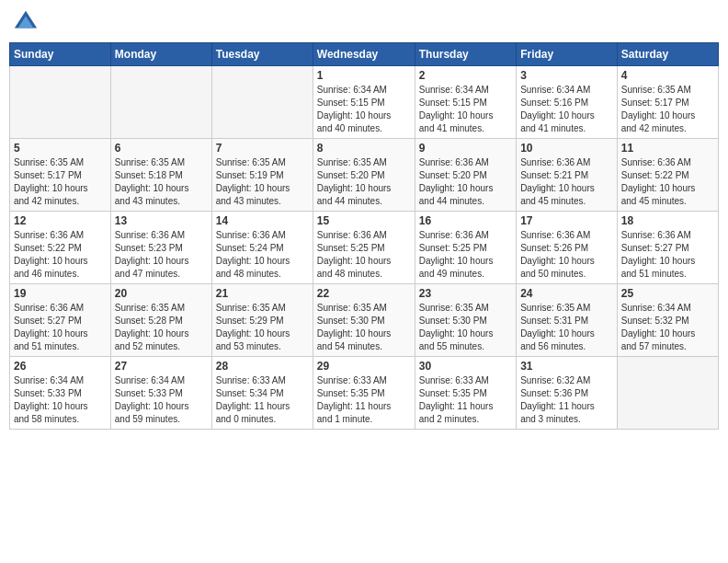 This screenshot has width=728, height=563. I want to click on day-info: Sunrise: 6:34 AM Sunset: 5:32 PM Dayligh…, so click(667, 327).